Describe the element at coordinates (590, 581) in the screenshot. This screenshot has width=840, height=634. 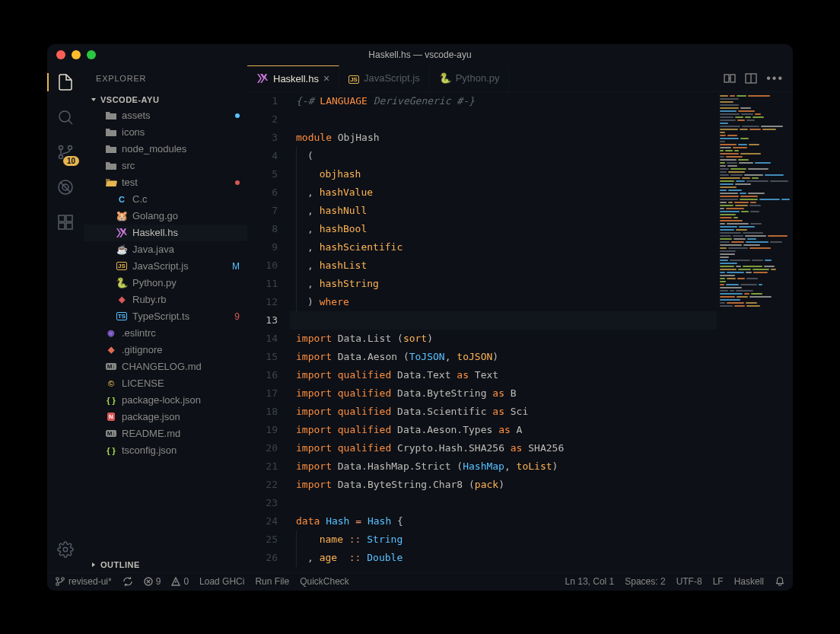
I see `cursor-position: Ln 13, Col 1` at that location.